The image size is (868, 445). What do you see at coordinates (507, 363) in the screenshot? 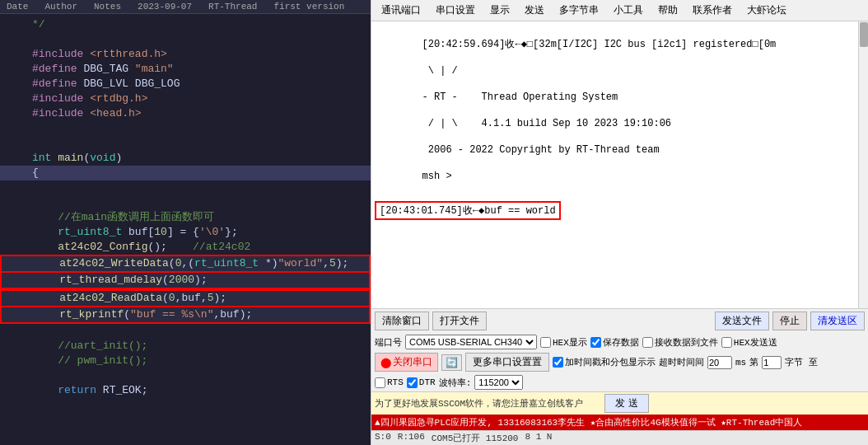
I see `multi-port-button: 更多串口设置置` at bounding box center [507, 363].